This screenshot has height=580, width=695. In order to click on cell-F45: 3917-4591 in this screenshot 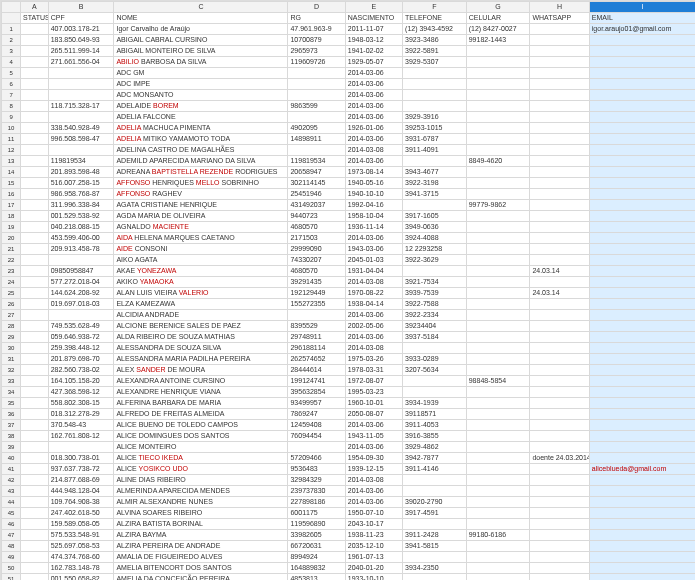, I will do `click(435, 514)`.